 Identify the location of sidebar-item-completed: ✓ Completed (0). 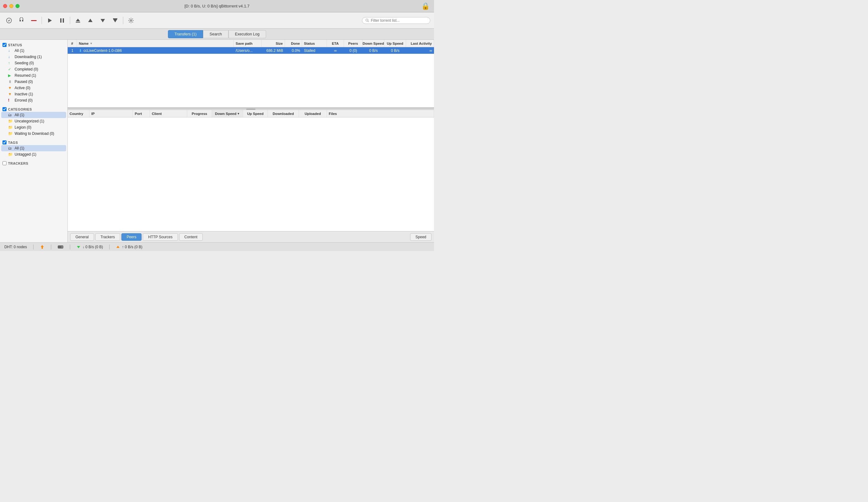
(34, 69).